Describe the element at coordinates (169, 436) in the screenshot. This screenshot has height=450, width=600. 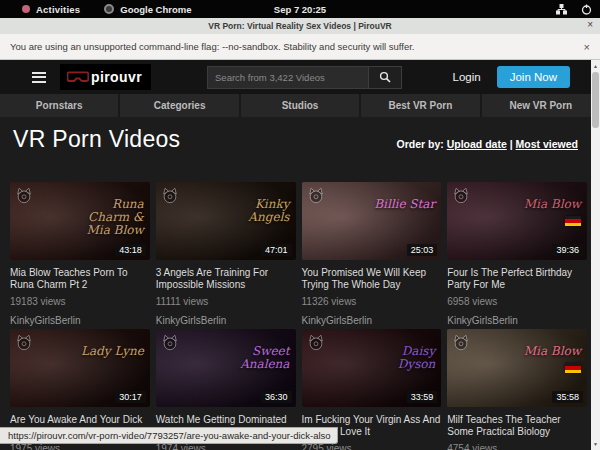
I see `statusbar-url: https://pirouvr.com/vr-porn-video/779325…` at that location.